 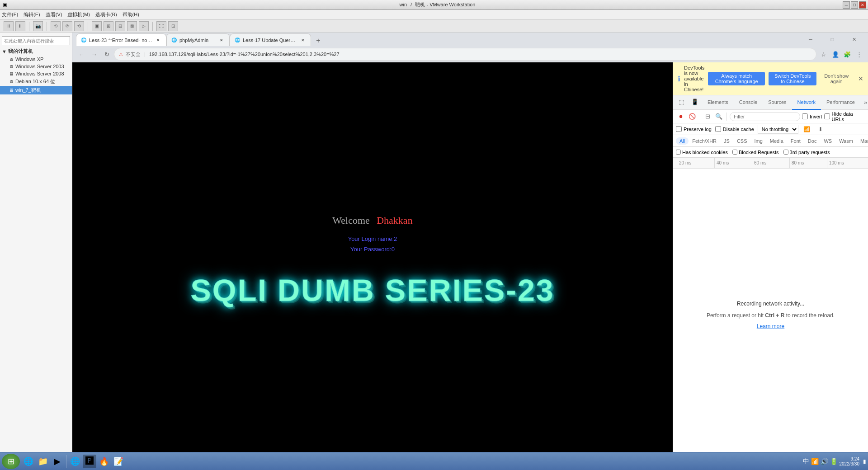 What do you see at coordinates (846, 141) in the screenshot?
I see `filter-wasm-btn: Wasm` at bounding box center [846, 141].